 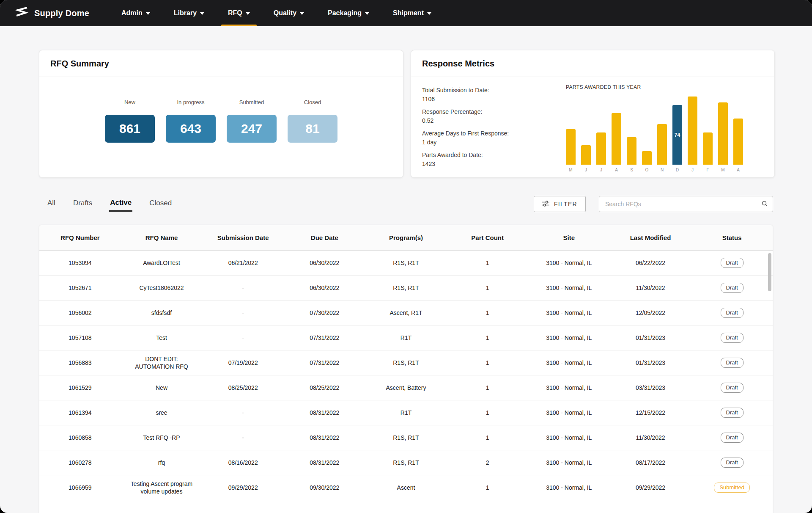 What do you see at coordinates (406, 463) in the screenshot?
I see `table-row: 1060278rfq08/16/202208/31/2022R1S, R1T23…` at bounding box center [406, 463].